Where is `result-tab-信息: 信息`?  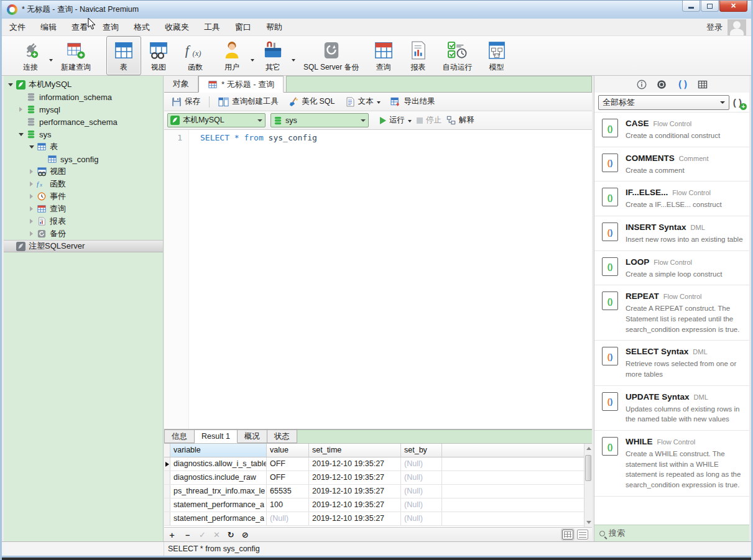 result-tab-信息: 信息 is located at coordinates (179, 436).